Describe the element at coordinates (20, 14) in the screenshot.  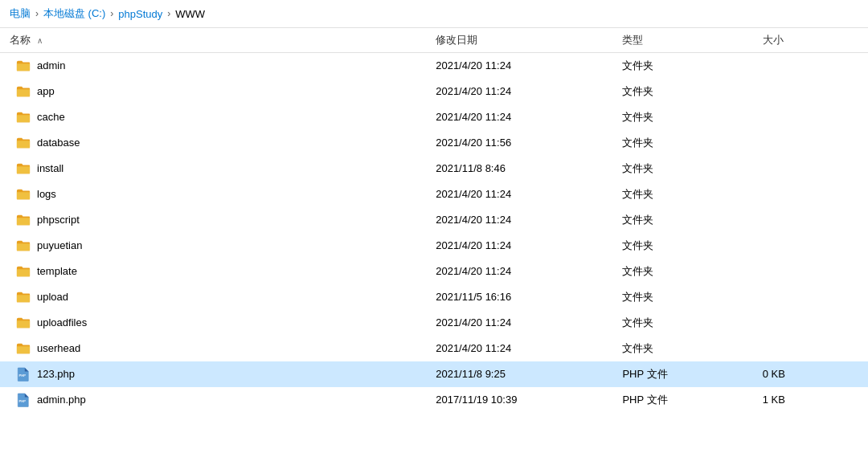
I see `breadcrumb-item-pc: 电脑` at that location.